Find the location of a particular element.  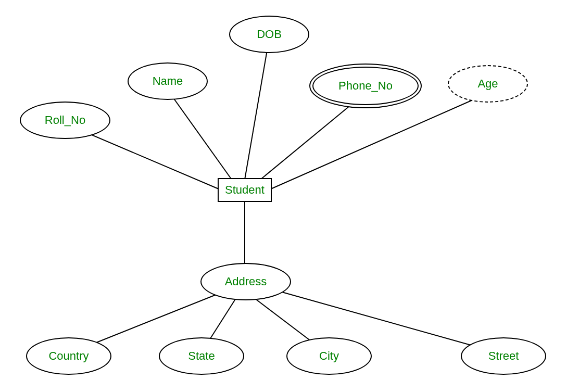

entity-student: Student is located at coordinates (245, 190).